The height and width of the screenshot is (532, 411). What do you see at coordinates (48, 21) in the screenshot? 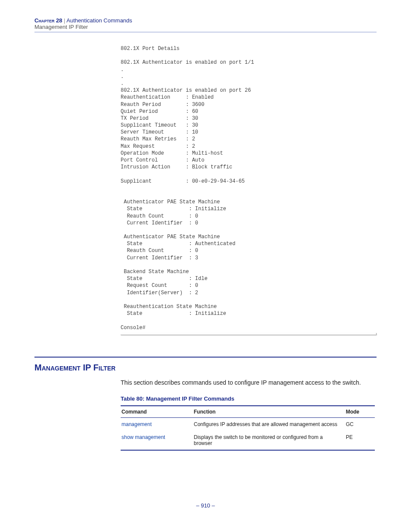
I see `chapter-label: Chapter 28` at bounding box center [48, 21].